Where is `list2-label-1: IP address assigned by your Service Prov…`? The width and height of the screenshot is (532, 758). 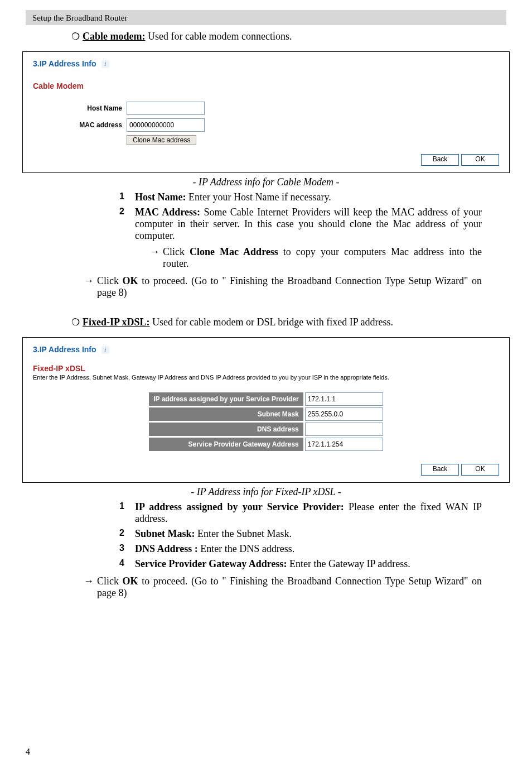 list2-label-1: IP address assigned by your Service Prov… is located at coordinates (240, 507).